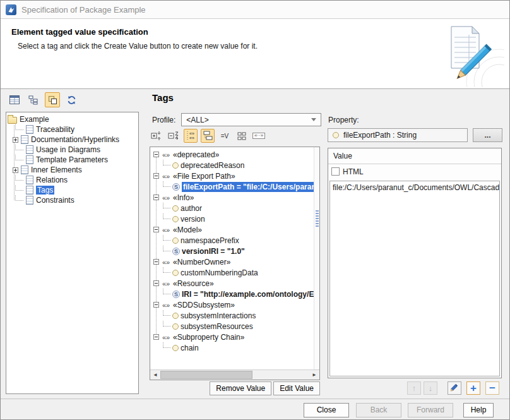  I want to click on property-field: fileExportPath : String, so click(398, 135).